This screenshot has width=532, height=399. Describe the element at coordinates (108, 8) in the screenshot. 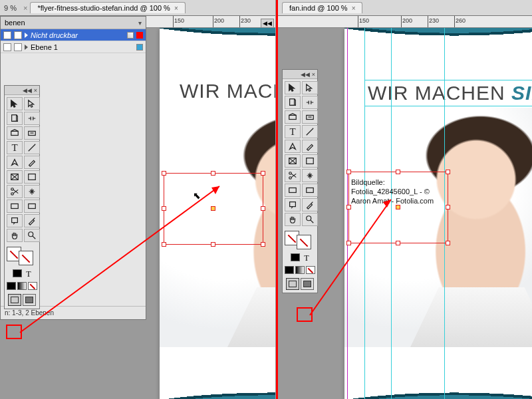

I see `document-tab: *flyer-fitness-studio-stefan.indd @ 100 …` at that location.